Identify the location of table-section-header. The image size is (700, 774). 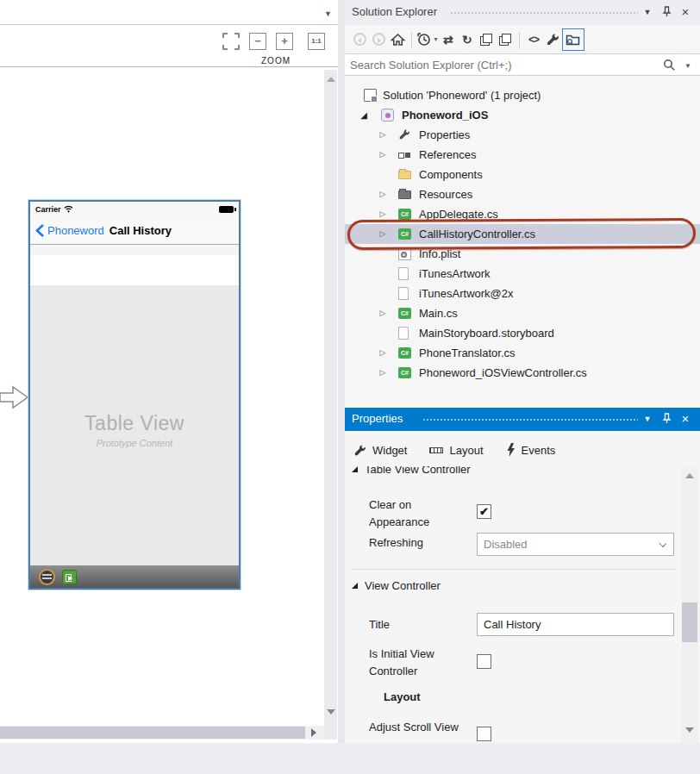
(134, 250).